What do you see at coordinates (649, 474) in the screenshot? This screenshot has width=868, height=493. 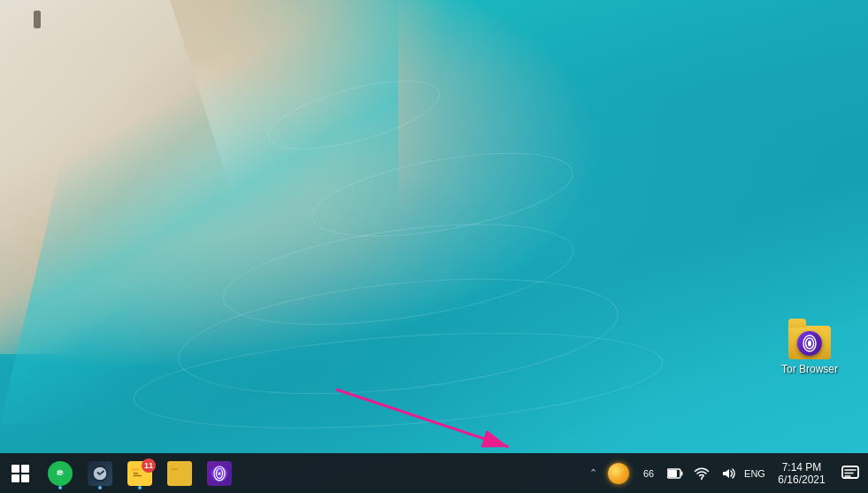 I see `battery-tray-icon: 66` at bounding box center [649, 474].